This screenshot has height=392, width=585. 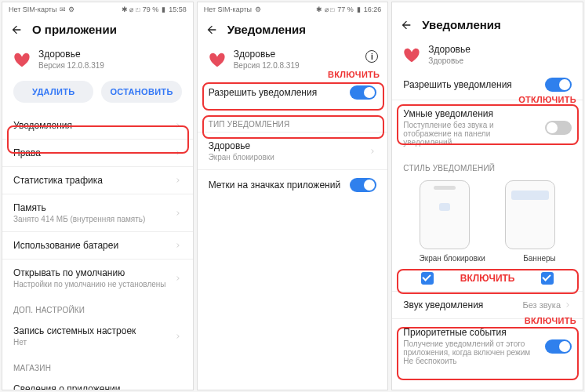 What do you see at coordinates (293, 185) in the screenshot?
I see `row-badges: Метки на значках приложений` at bounding box center [293, 185].